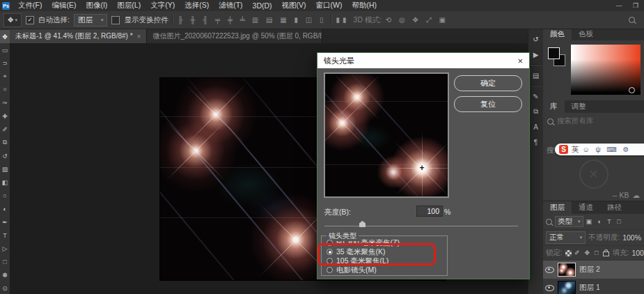  I want to click on actions-panel-icon: ▶, so click(536, 54).